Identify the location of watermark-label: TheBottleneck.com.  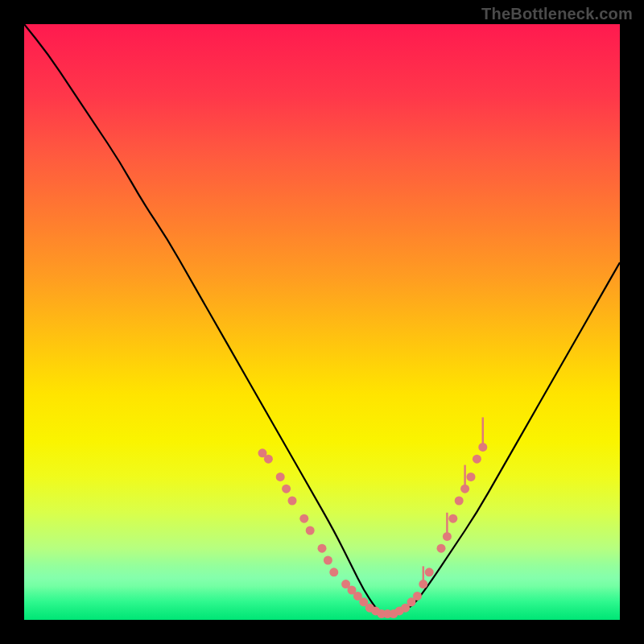
(557, 14).